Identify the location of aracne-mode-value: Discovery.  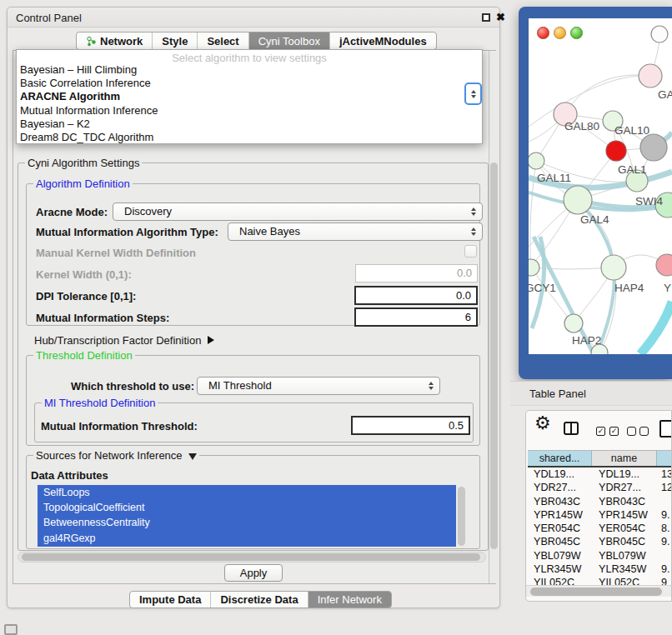
(148, 212).